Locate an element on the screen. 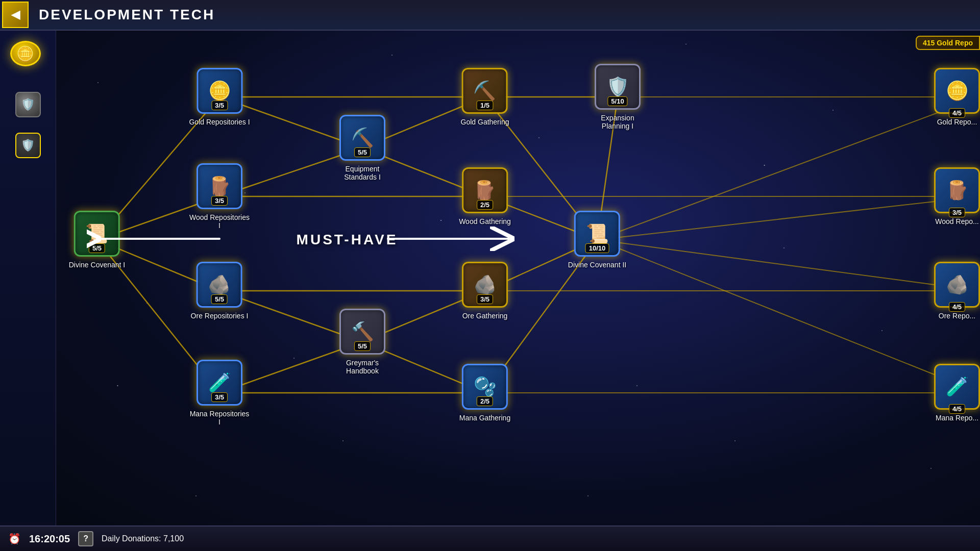 The image size is (980, 551). mana-repo-2-icon: 🧪 is located at coordinates (957, 387).